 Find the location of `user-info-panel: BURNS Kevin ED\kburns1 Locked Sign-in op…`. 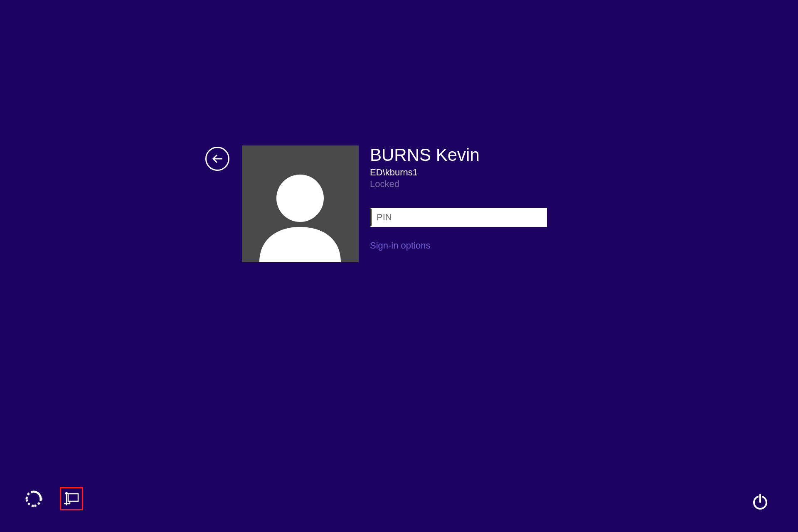

user-info-panel: BURNS Kevin ED\kburns1 Locked Sign-in op… is located at coordinates (458, 198).